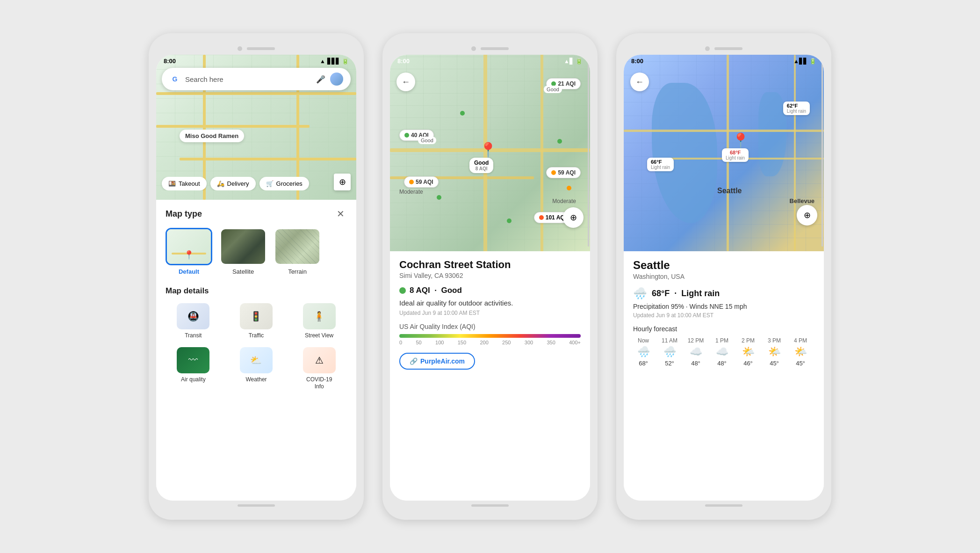 The image size is (980, 553). I want to click on hourly-title: Hourly forecast, so click(724, 329).